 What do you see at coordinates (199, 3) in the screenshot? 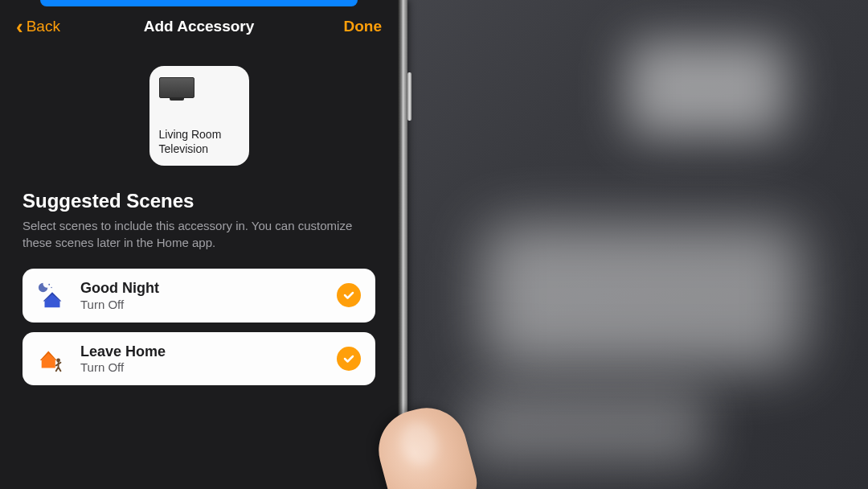
I see `top-blue-indicator` at bounding box center [199, 3].